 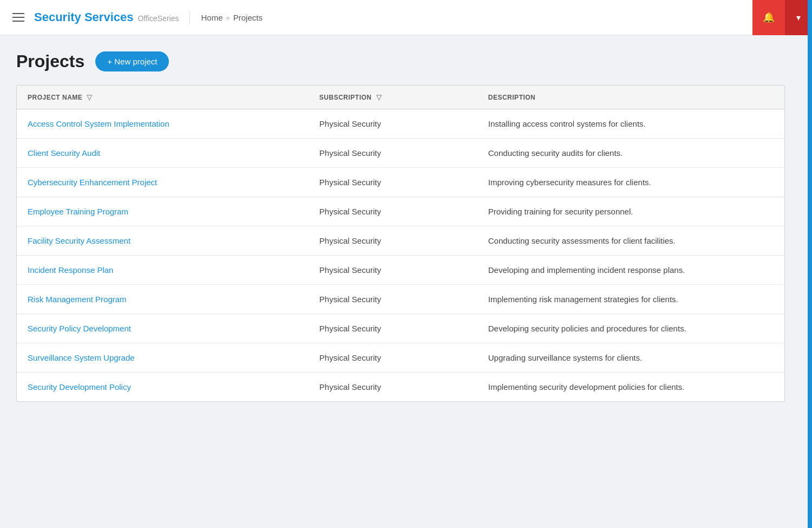 I want to click on table-row: Risk Management ProgramPhysical Security…, so click(x=401, y=299).